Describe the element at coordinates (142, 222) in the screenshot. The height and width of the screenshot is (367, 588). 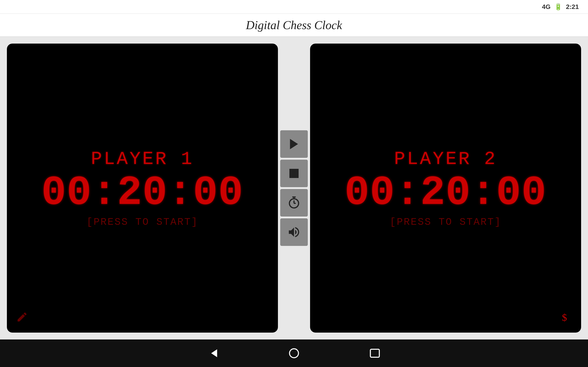
I see `player1-status: [PRESS TO START]` at that location.